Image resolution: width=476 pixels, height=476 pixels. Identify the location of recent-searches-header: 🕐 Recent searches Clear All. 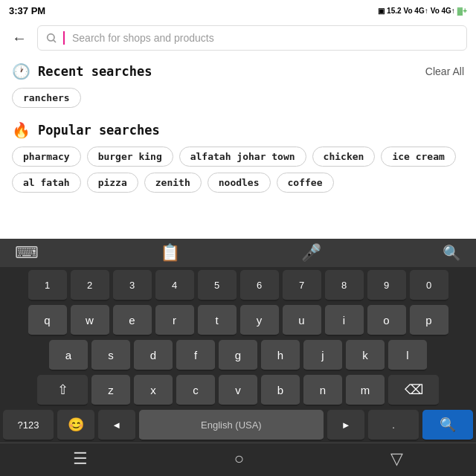
(238, 71).